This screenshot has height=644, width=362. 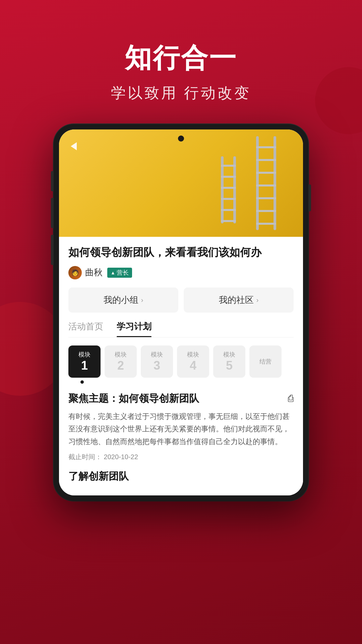 I want to click on hero-image, so click(x=181, y=183).